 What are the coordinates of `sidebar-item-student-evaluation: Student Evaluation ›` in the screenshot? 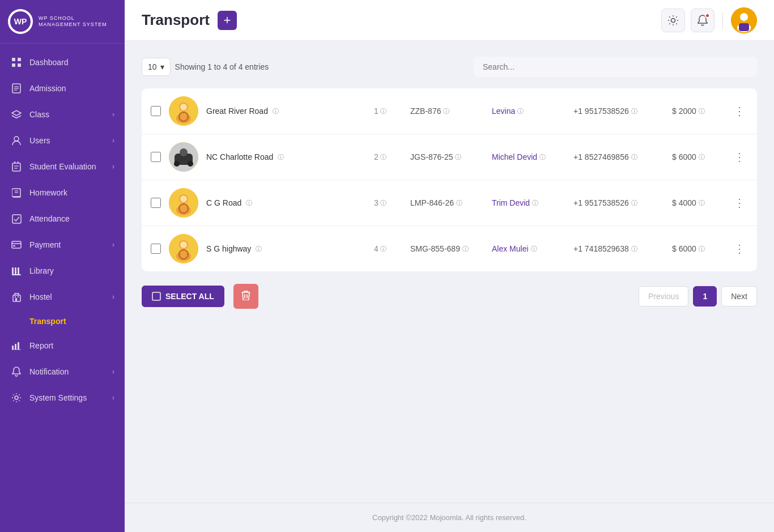 It's located at (62, 167).